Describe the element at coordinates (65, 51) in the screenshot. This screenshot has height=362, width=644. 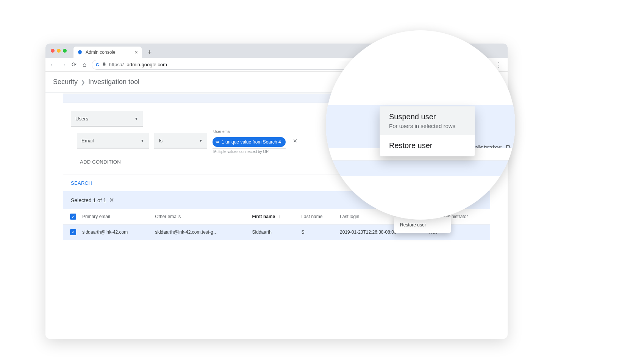
I see `window-zoom-icon` at that location.